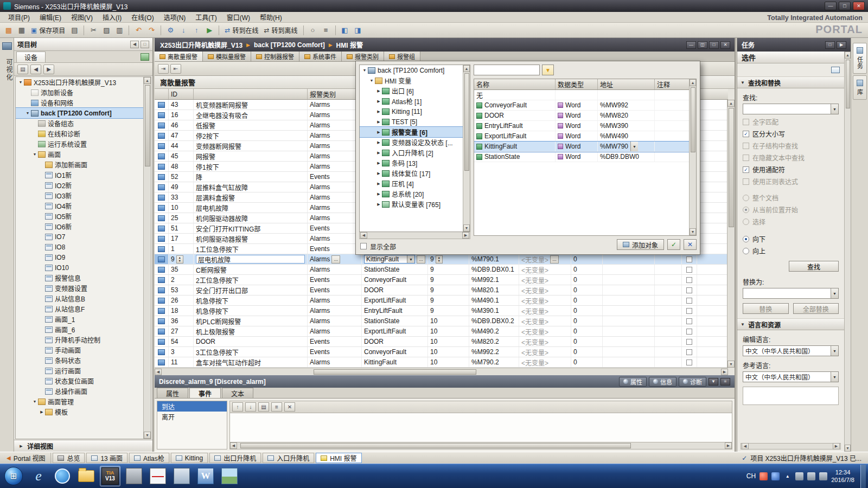 The width and height of the screenshot is (868, 488). Describe the element at coordinates (751, 476) in the screenshot. I see `input-language-indicator: CH` at that location.